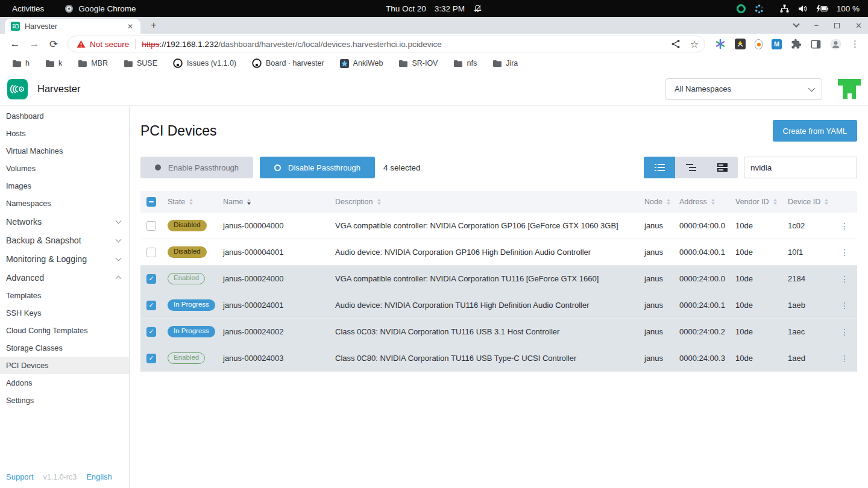 The width and height of the screenshot is (868, 488). I want to click on bookmark-ankiweb: AnkiWeb, so click(362, 64).